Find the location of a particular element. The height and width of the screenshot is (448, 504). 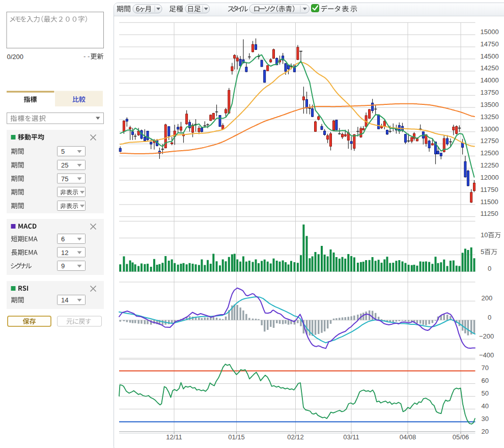

svg-text: 14 is located at coordinates (65, 300).